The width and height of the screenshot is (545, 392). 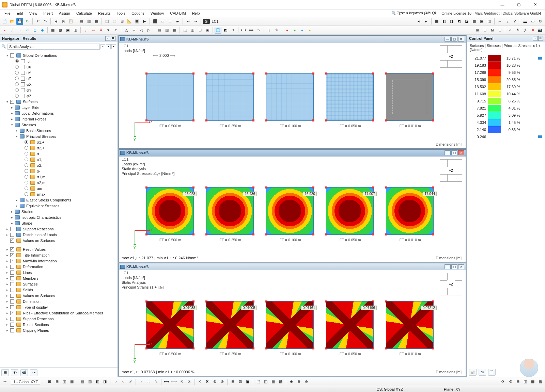 What do you see at coordinates (24, 373) in the screenshot?
I see `nav-cam-icon: 📹` at bounding box center [24, 373].